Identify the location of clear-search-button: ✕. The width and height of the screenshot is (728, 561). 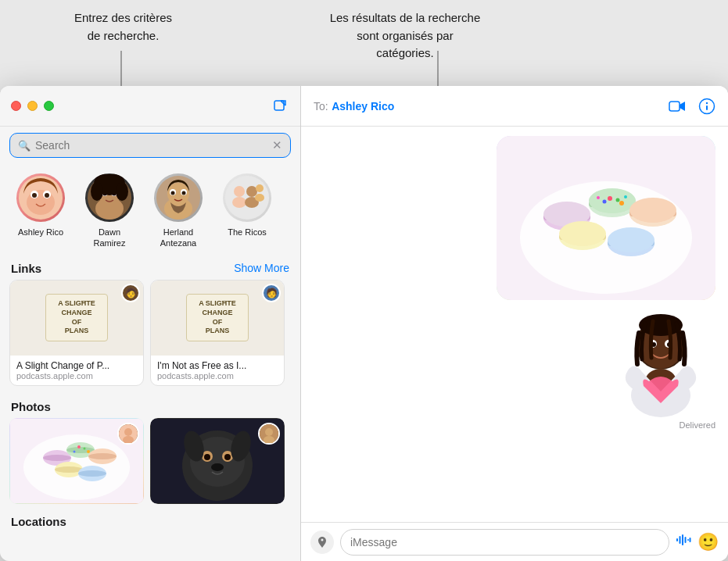
(277, 145).